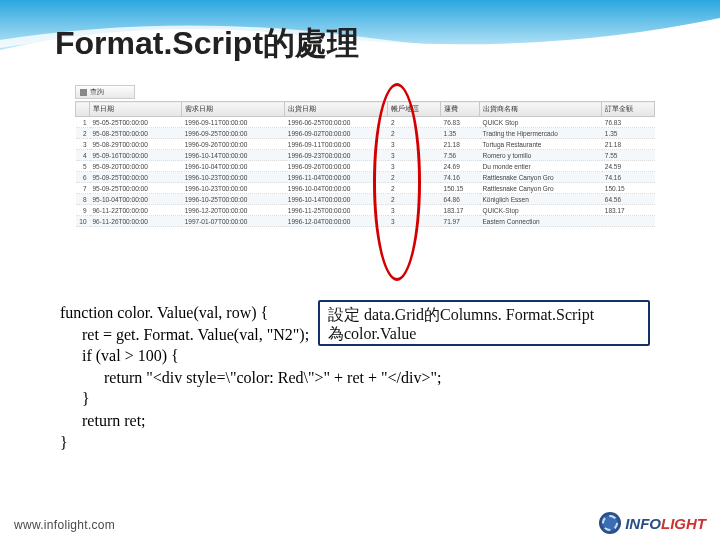  I want to click on brand-logo: INFOLIGHT, so click(652, 523).